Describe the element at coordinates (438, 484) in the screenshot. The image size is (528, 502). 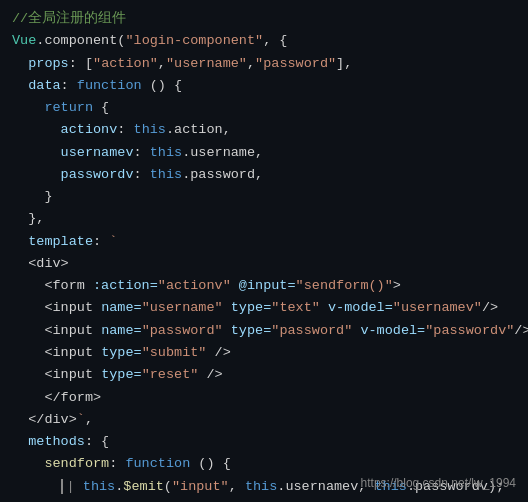
I see `watermark: https://blog.csdn.net/lw_1994` at that location.